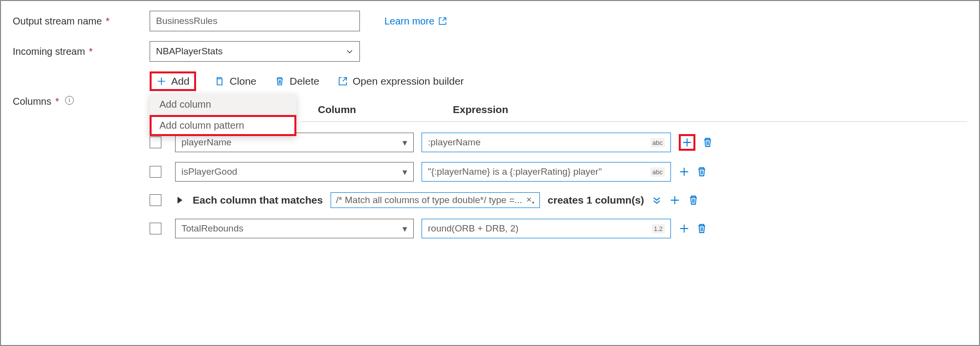 Image resolution: width=980 pixels, height=346 pixels. Describe the element at coordinates (255, 21) in the screenshot. I see `output-stream-input` at that location.